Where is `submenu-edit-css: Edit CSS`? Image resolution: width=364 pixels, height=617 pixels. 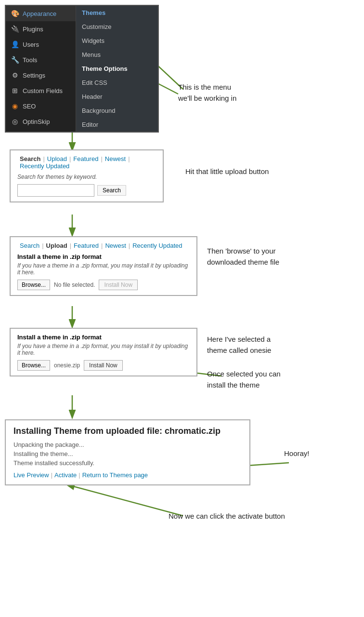 submenu-edit-css: Edit CSS is located at coordinates (117, 83).